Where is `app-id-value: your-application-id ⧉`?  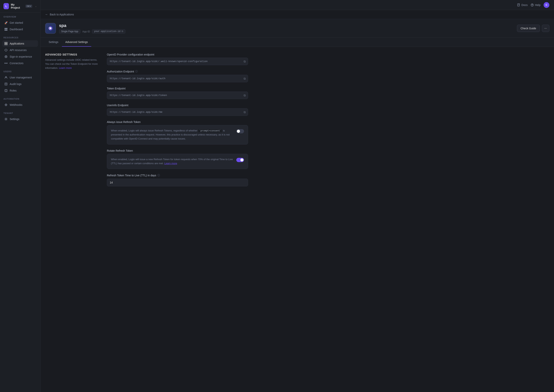 app-id-value: your-application-id ⧉ is located at coordinates (109, 31).